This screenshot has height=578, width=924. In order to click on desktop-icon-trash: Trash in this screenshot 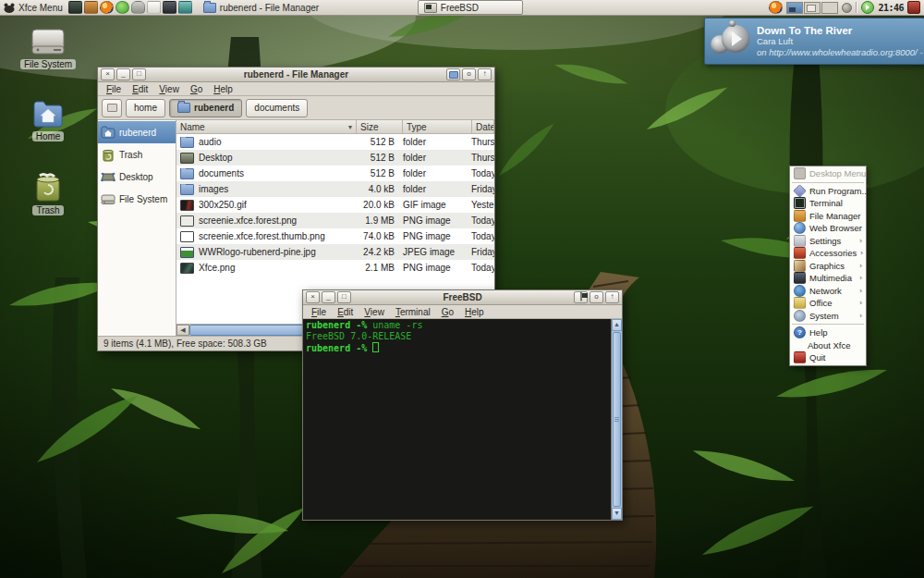, I will do `click(48, 194)`.